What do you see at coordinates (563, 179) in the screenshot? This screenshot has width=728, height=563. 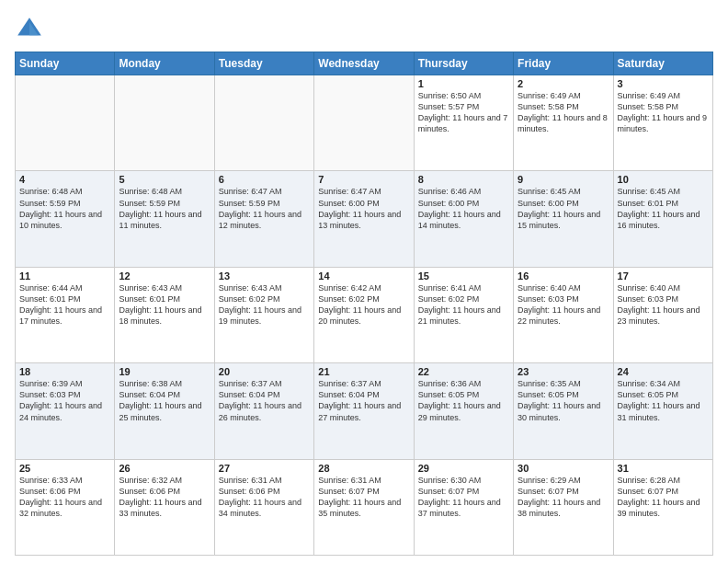 I see `day-number: 9` at bounding box center [563, 179].